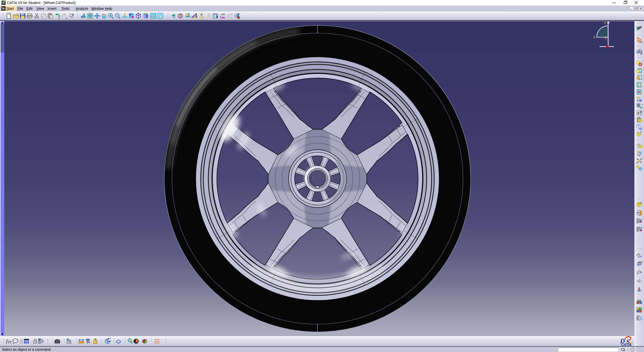 Image resolution: width=644 pixels, height=352 pixels. I want to click on svg-text: i, so click(632, 350).